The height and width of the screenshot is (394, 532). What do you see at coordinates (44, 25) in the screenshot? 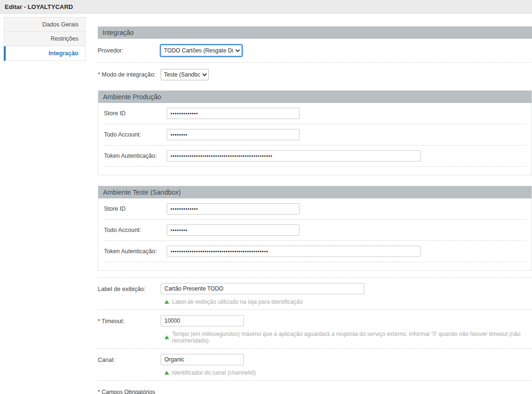
I see `sidebar-item-dados-gerais: Dados Gerais` at bounding box center [44, 25].